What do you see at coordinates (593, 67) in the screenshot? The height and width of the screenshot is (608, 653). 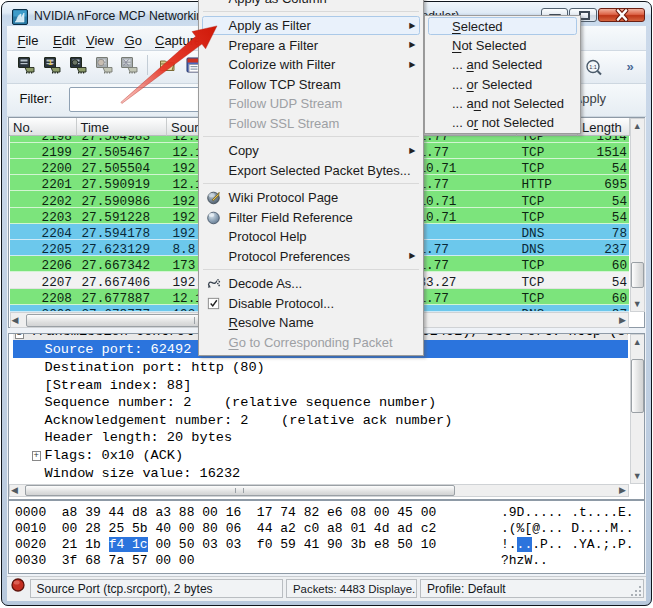 I see `svg-text: 1:1` at bounding box center [593, 67].